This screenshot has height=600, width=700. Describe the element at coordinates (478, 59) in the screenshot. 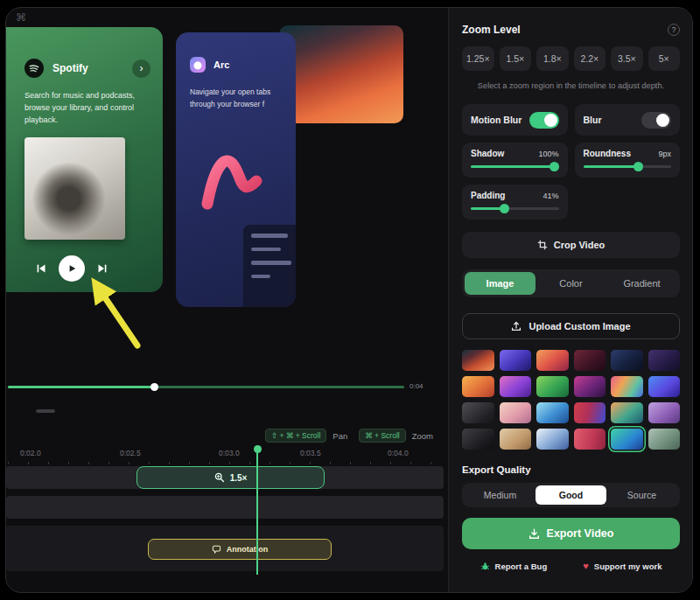

I see `zoom-option-1-25x: 1.25×` at that location.